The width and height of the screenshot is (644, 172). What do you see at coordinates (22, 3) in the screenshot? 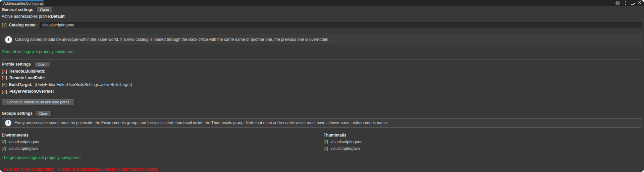
I see `tab-addressables-configuration: AddressablesConfigurati...` at bounding box center [22, 3].